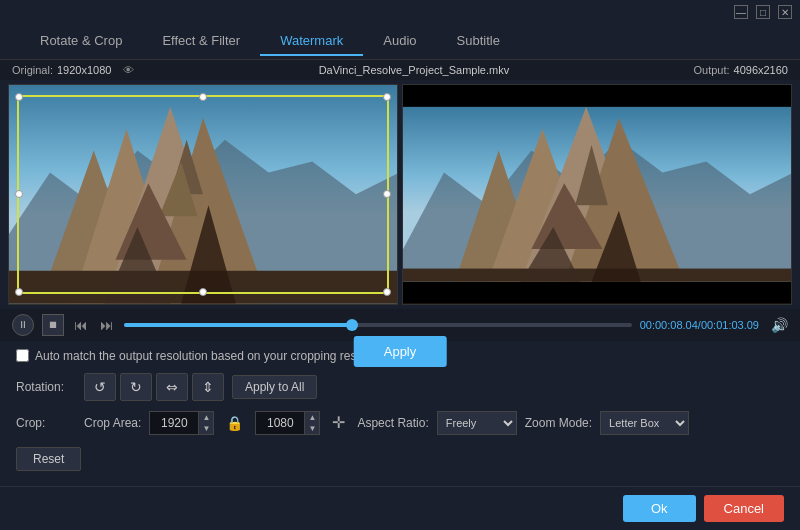 The width and height of the screenshot is (800, 530). What do you see at coordinates (711, 70) in the screenshot?
I see `output-label: Output:` at bounding box center [711, 70].